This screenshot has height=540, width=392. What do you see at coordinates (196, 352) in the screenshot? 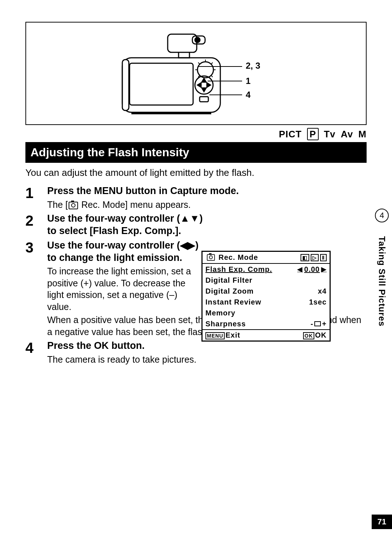
I see `step-4: 4 Press the OK button. The camera is rea…` at bounding box center [196, 352].